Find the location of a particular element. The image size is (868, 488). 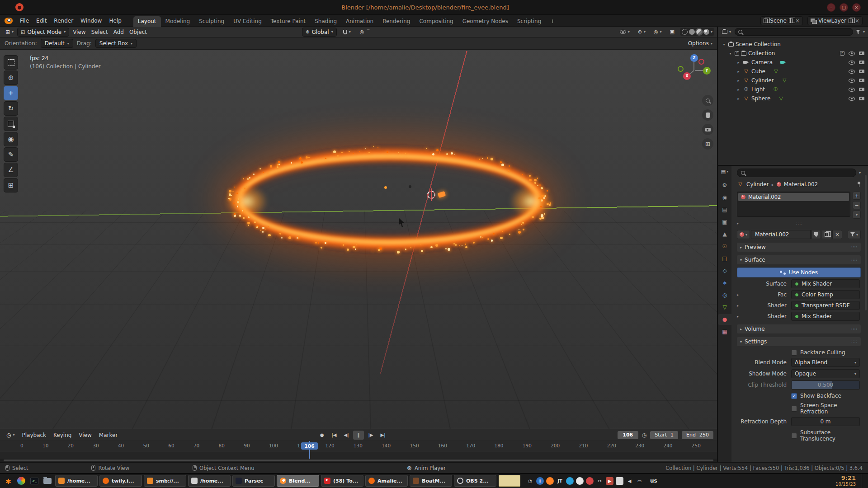

zoom-icon is located at coordinates (708, 100).